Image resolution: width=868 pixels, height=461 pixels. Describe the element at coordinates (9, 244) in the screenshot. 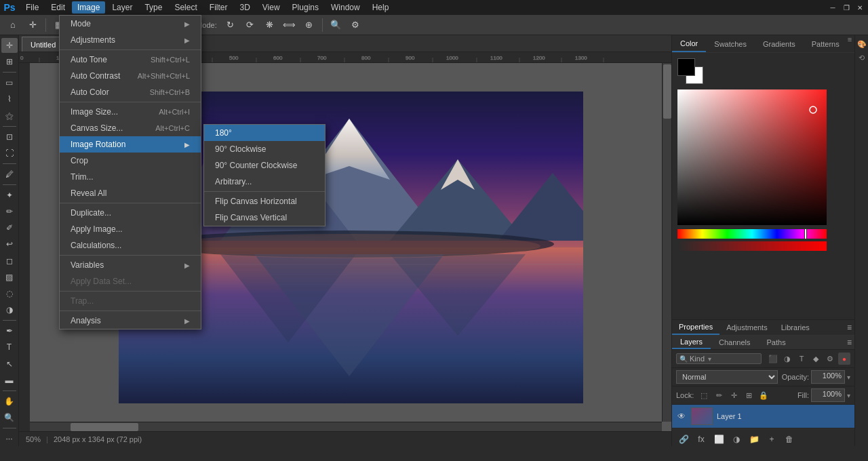

I see `history-brush-tool: ↩` at that location.